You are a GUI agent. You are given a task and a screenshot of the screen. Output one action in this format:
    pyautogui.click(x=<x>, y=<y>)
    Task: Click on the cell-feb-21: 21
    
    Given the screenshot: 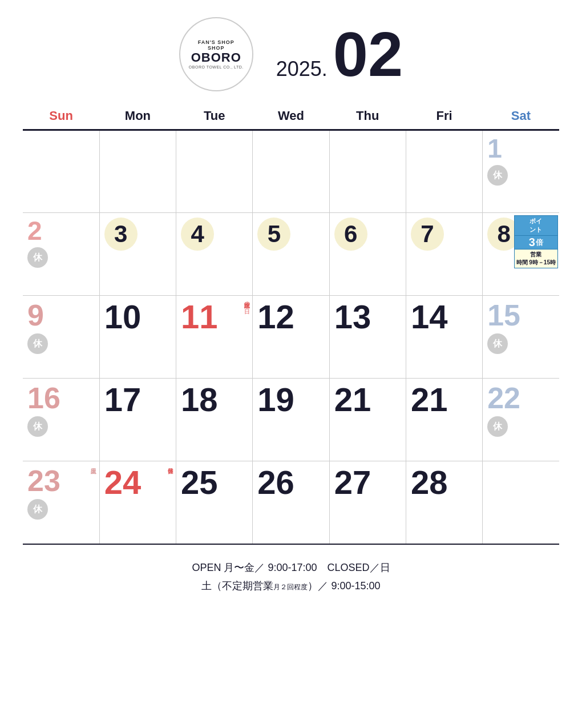 What is the action you would take?
    pyautogui.click(x=444, y=420)
    